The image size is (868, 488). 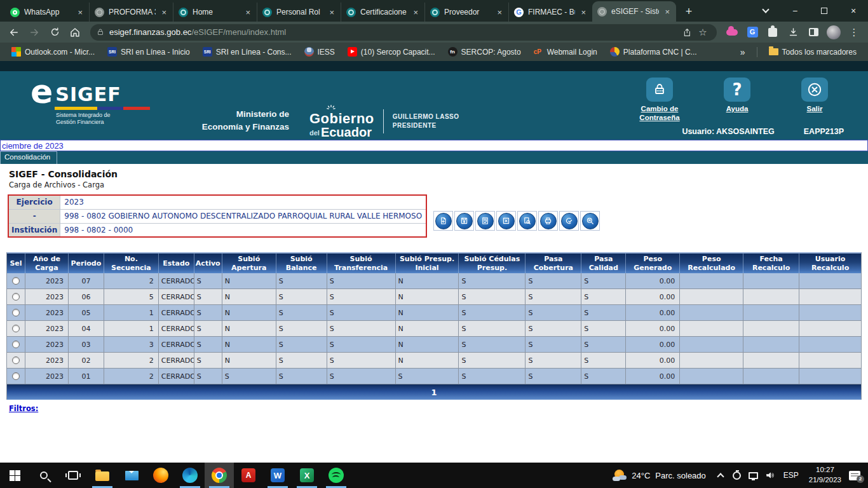 I want to click on tab-proforma: PROFORMA 3 ×, so click(x=131, y=12).